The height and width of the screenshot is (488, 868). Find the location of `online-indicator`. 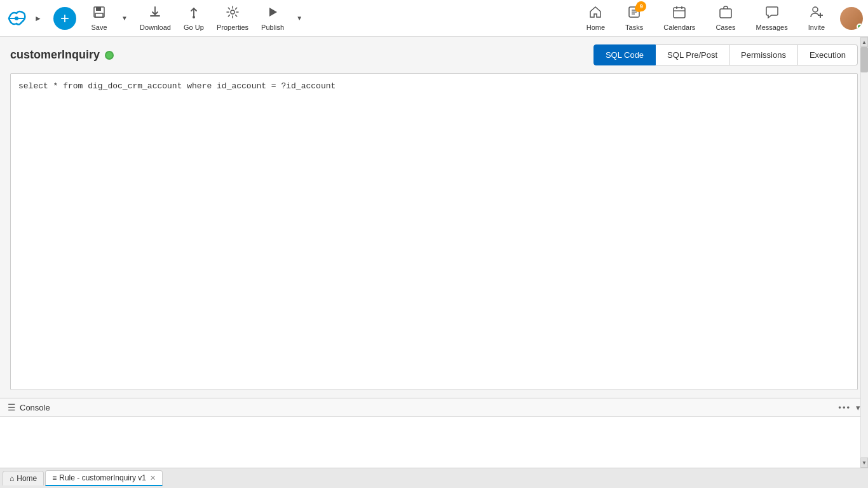

online-indicator is located at coordinates (860, 27).